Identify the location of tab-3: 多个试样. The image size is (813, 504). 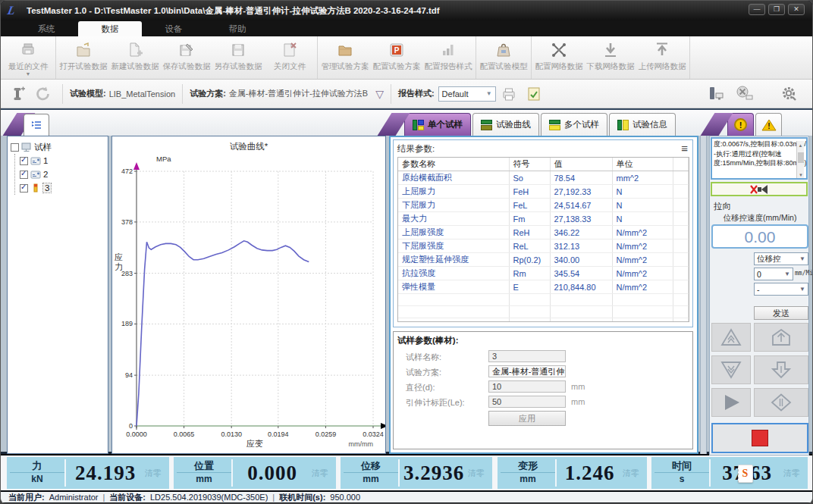
(574, 124).